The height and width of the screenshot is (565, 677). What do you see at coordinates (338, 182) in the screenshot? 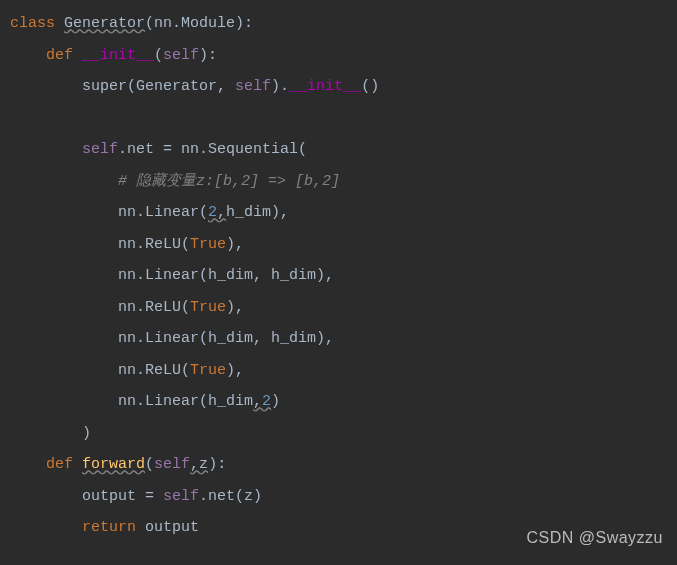
I see `code-line-6: # 隐藏变量z:[b,2] => [b,2]` at bounding box center [338, 182].